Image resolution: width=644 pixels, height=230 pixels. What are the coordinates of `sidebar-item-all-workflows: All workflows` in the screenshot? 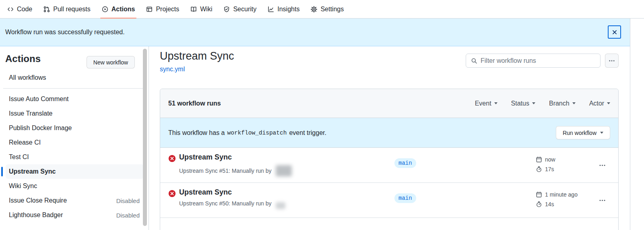 It's located at (75, 78).